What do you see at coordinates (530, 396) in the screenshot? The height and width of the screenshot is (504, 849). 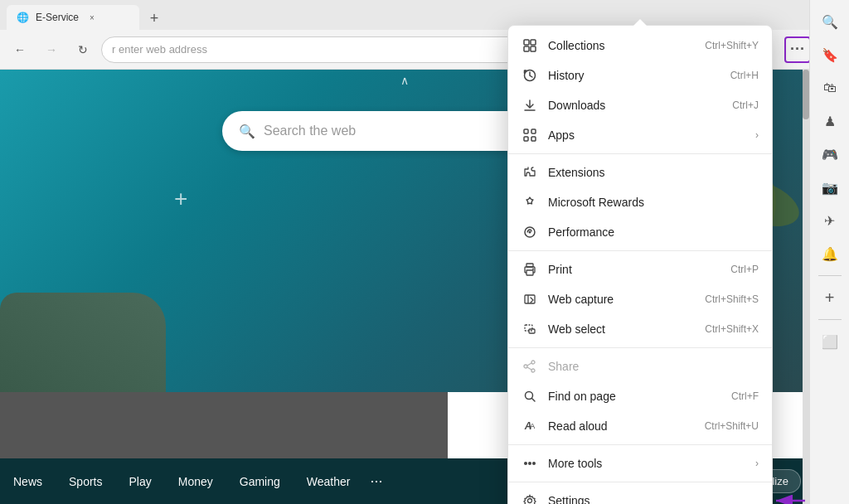 I see `findonpage-icon` at bounding box center [530, 396].